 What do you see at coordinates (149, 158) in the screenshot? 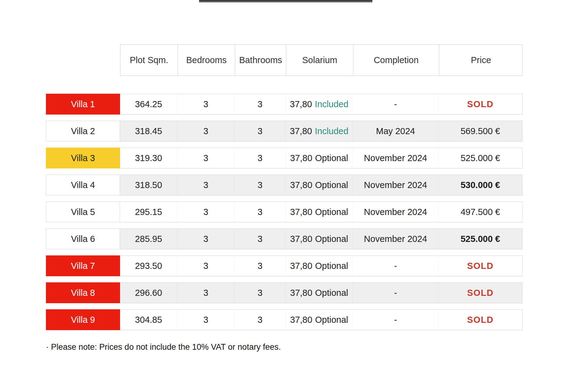
I see `plot-sqm-cell: 319.30` at bounding box center [149, 158].